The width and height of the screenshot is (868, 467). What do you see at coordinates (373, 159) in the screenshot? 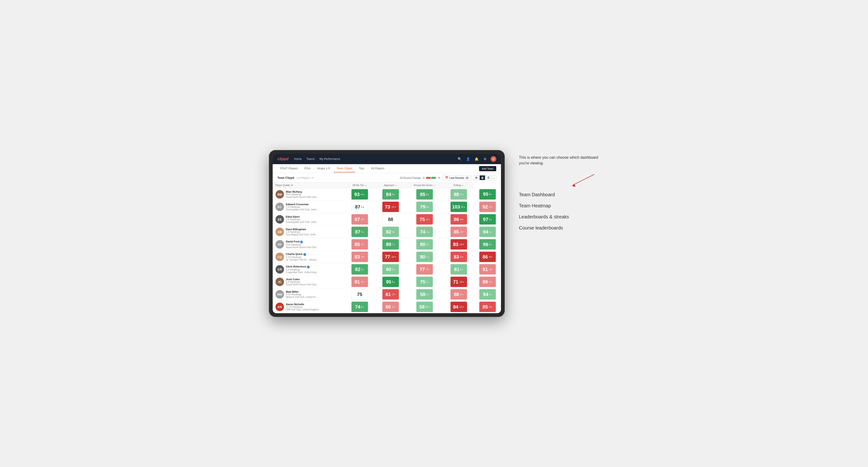
I see `nav-links: Home Teams My Performance` at bounding box center [373, 159].